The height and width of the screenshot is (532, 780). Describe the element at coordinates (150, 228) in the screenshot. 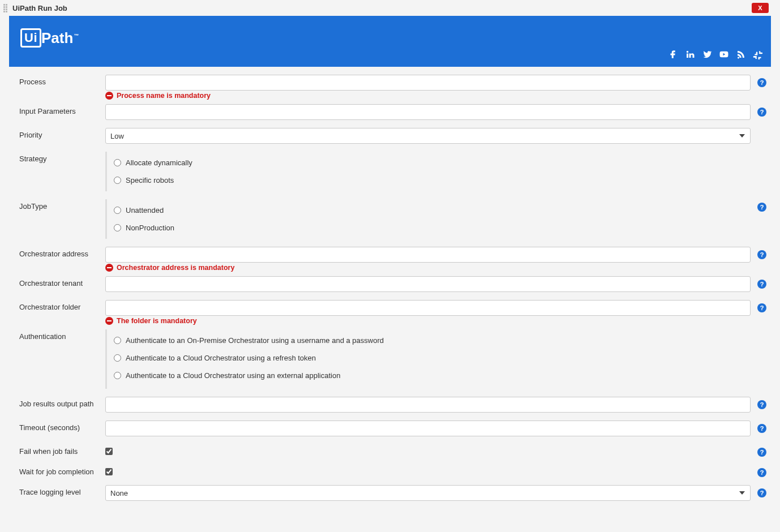

I see `jobtype-option-nonprod: NonProduction` at that location.